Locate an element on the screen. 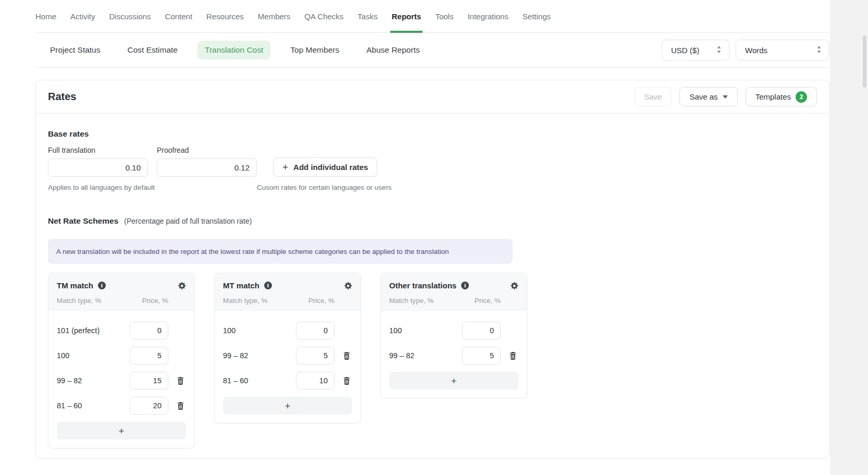 The height and width of the screenshot is (475, 868). nav-item-settings: Settings is located at coordinates (537, 16).